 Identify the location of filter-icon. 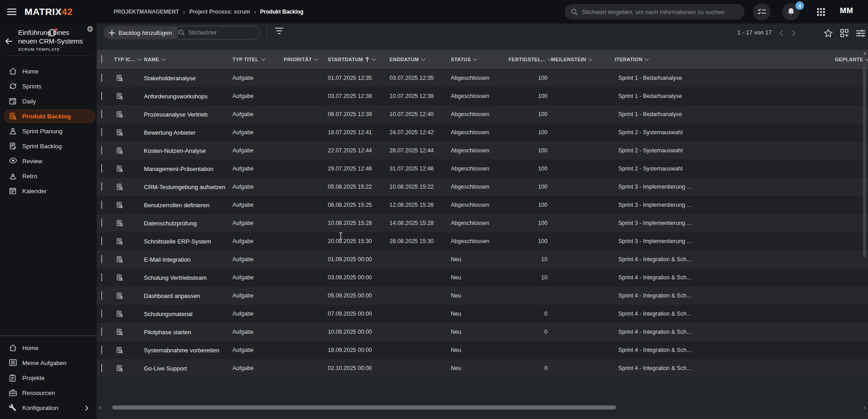
(279, 31).